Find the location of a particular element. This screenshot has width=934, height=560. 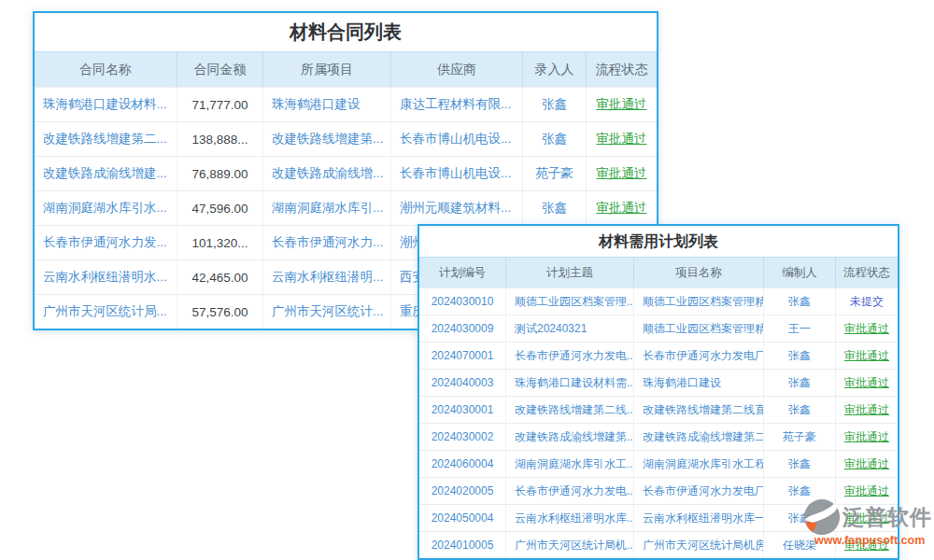

cell-name: 湖南洞庭湖水库引水... is located at coordinates (106, 208).